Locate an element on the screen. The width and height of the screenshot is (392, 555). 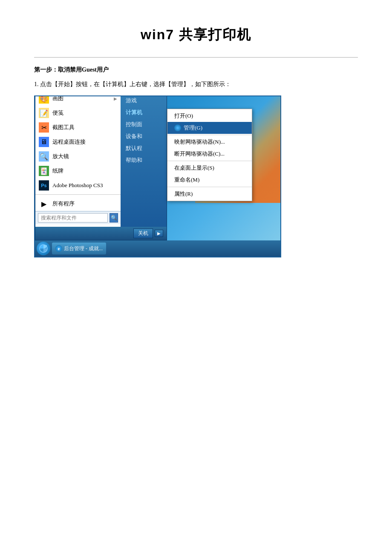
right-help: 帮助和 is located at coordinates (144, 160).